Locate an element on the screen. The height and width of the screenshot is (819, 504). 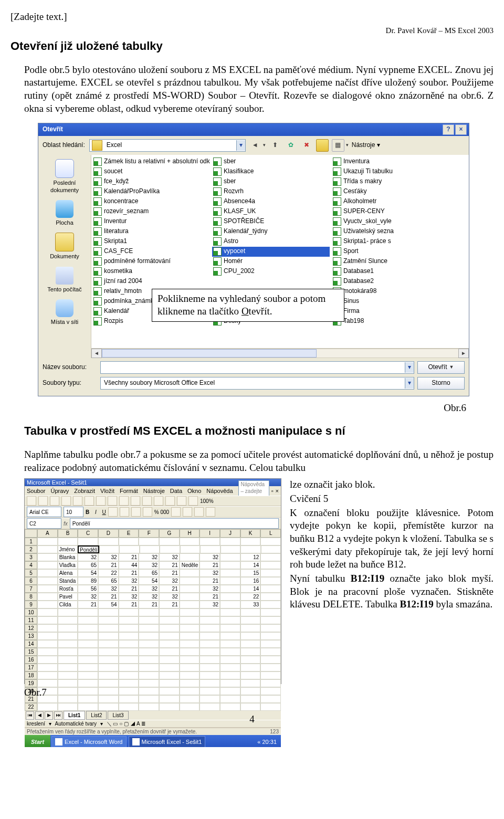
delete-icon: ✖ is located at coordinates (307, 145).